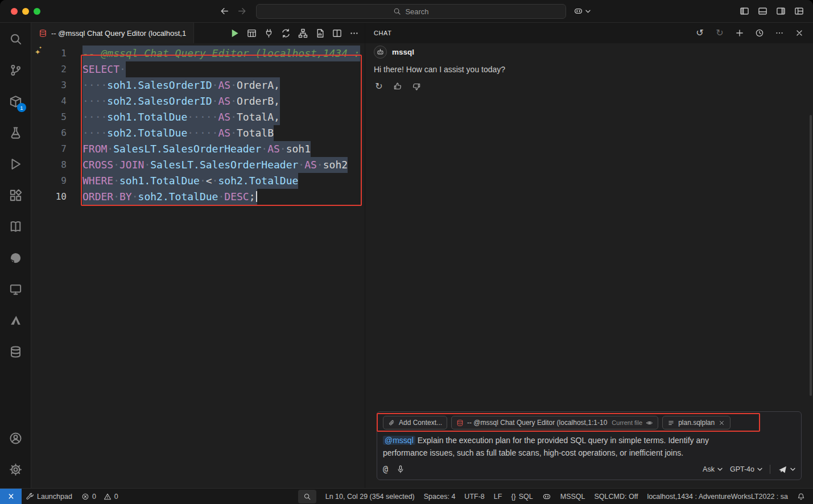 This screenshot has width=813, height=504. I want to click on maximize-window-button, so click(37, 11).